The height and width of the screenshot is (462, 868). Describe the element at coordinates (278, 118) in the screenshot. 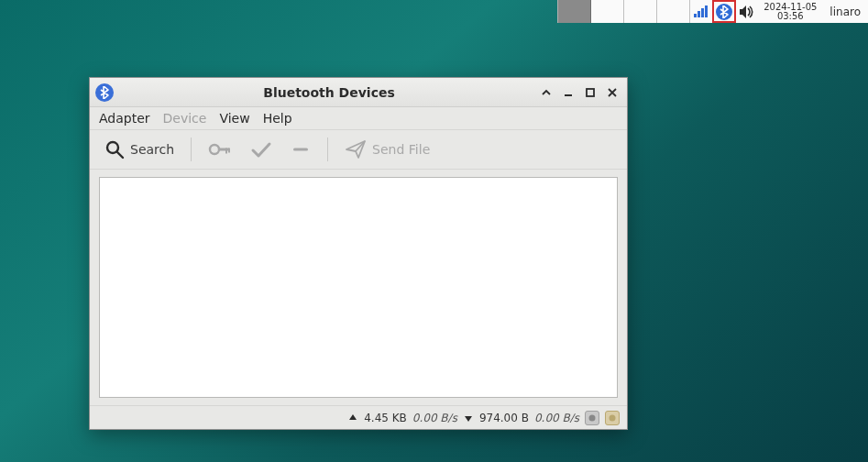

I see `menu-help: Help` at that location.